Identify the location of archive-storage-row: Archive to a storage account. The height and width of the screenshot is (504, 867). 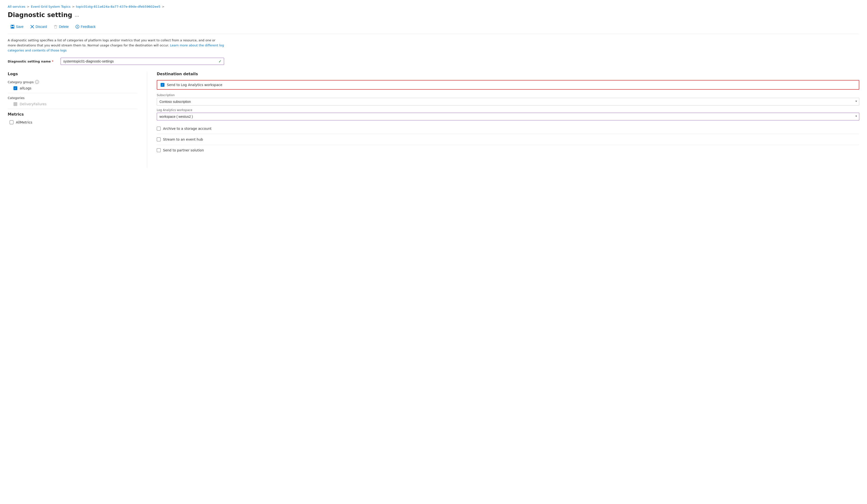
(508, 129).